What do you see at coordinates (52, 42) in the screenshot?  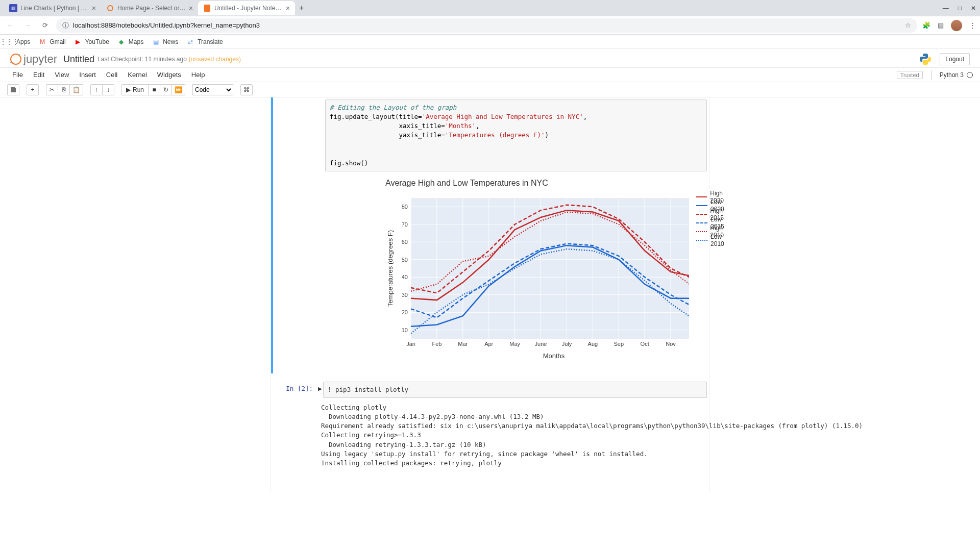 I see `bookmark-gmail: MGmail` at bounding box center [52, 42].